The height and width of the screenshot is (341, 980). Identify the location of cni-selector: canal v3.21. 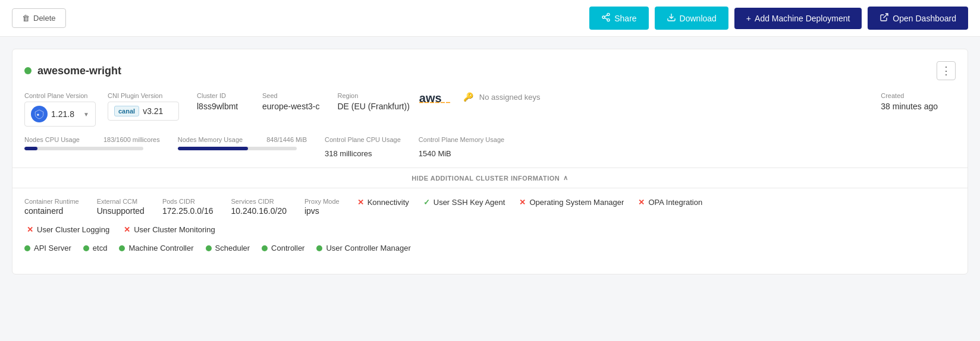
(143, 111).